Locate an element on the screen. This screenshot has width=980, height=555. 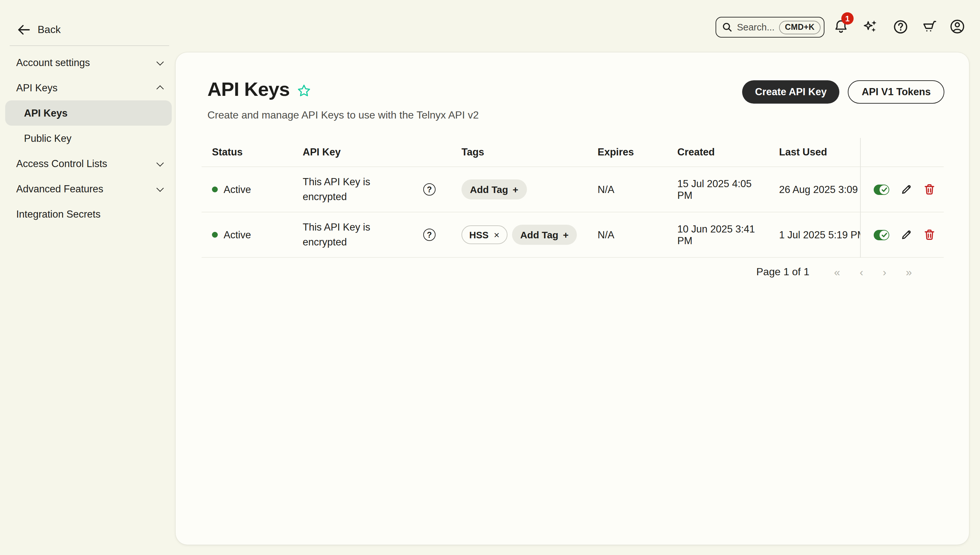
column-header-tags: Tags is located at coordinates (519, 152).